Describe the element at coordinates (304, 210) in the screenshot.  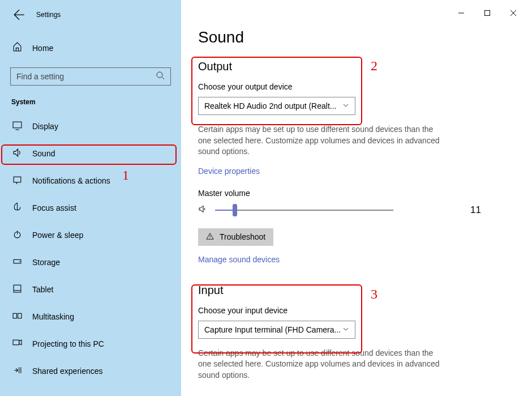
I see `volume-slider` at that location.